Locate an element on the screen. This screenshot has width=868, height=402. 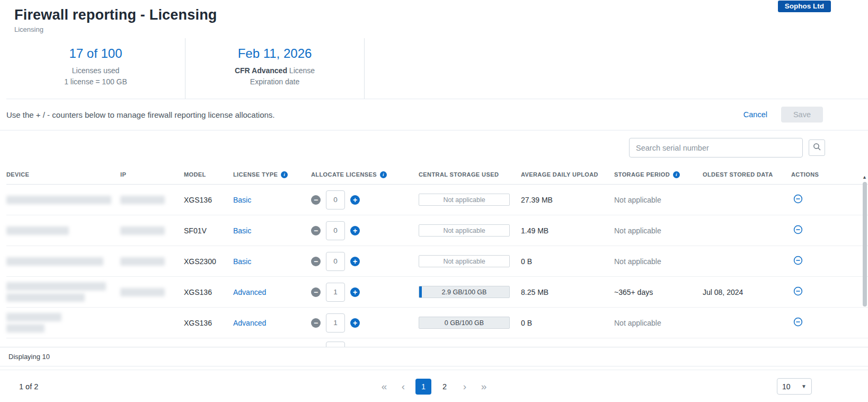
search-input is located at coordinates (716, 147).